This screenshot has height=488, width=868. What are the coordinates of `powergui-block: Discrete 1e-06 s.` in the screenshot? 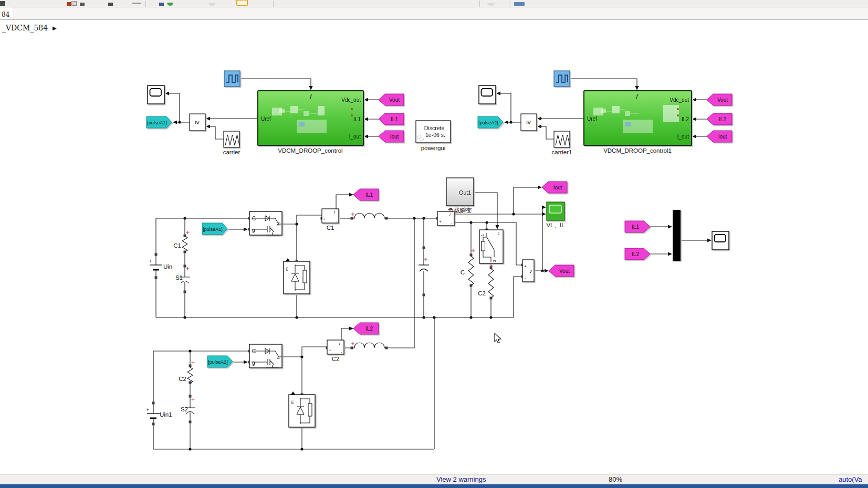 It's located at (433, 132).